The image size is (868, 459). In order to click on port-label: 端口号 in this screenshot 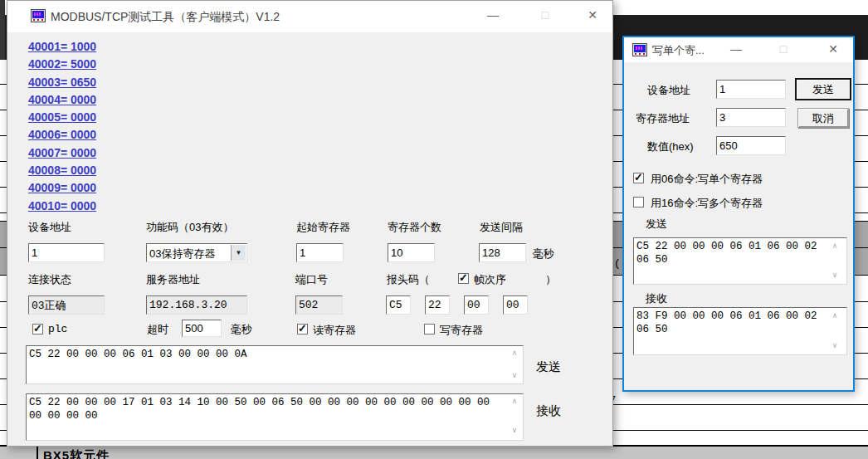, I will do `click(312, 280)`.